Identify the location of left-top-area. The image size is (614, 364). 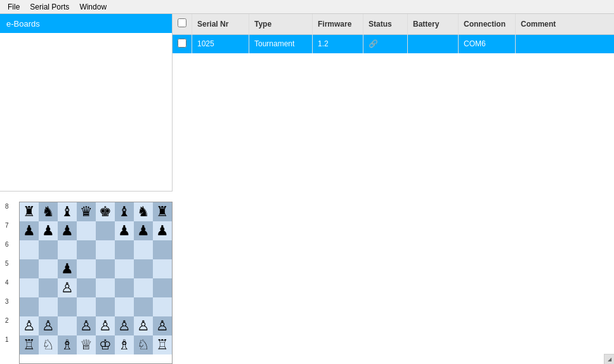
(86, 112).